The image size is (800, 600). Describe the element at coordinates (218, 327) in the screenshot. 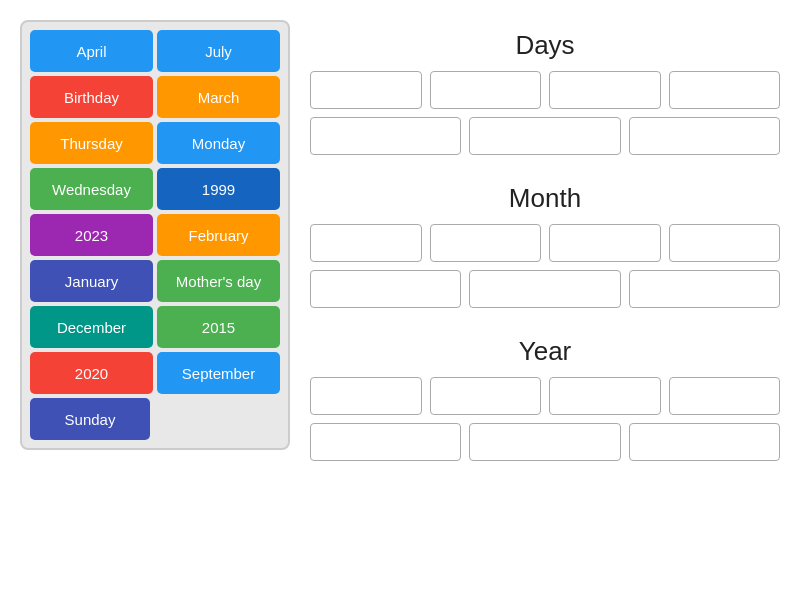

I see `chip-2015: 2015` at that location.